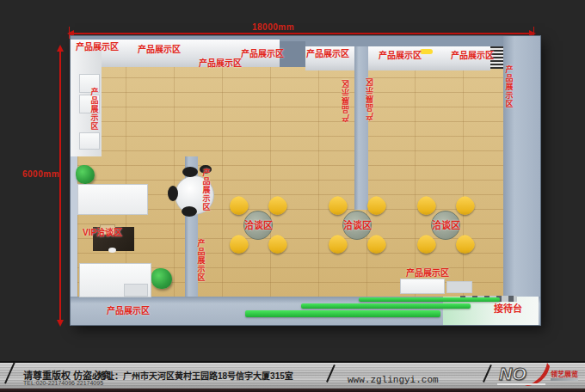 The height and width of the screenshot is (392, 585). What do you see at coordinates (64, 383) in the screenshot?
I see `tel-text: TEL:020-22174096 22174095` at bounding box center [64, 383].